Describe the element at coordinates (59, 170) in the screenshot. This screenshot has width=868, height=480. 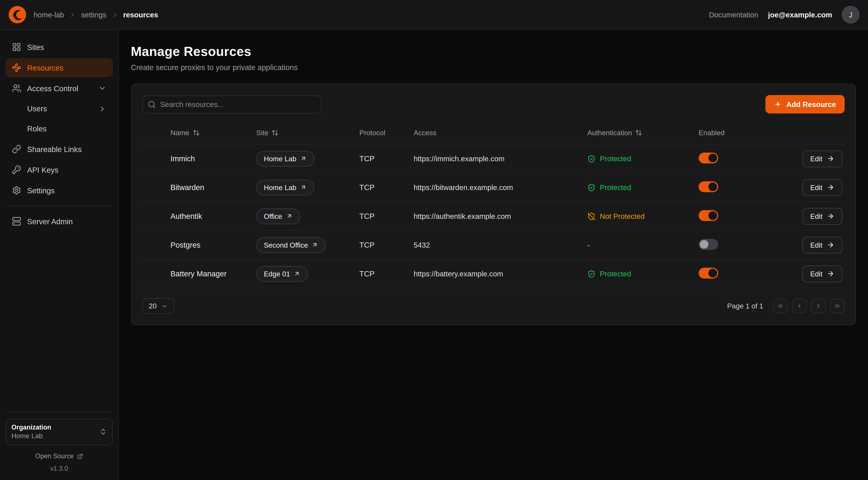
I see `sidebar-item-api-keys: API Keys` at that location.